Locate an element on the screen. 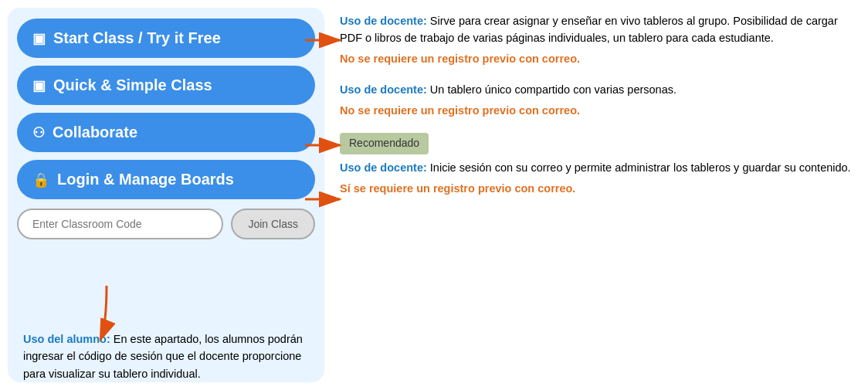  block3-text: Inicie sesión con su correo y permite ad… is located at coordinates (639, 168).